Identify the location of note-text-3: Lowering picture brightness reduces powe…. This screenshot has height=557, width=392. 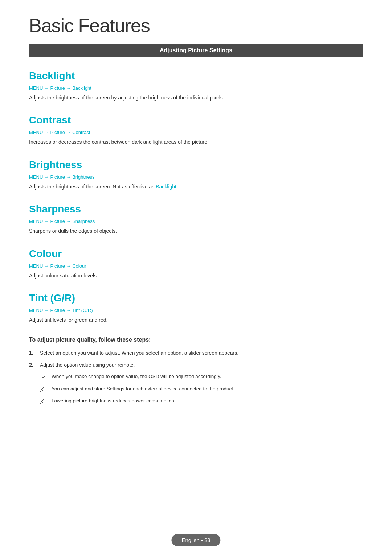
(113, 401).